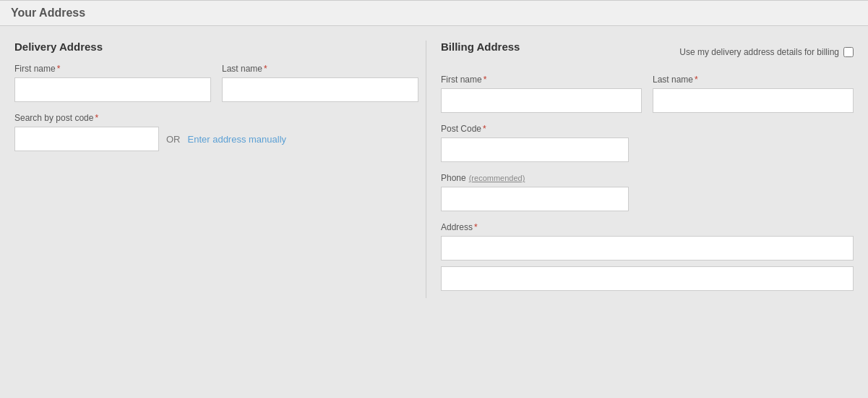 This screenshot has width=868, height=398. What do you see at coordinates (535, 129) in the screenshot?
I see `billing-postcode-label: Post Code*` at bounding box center [535, 129].